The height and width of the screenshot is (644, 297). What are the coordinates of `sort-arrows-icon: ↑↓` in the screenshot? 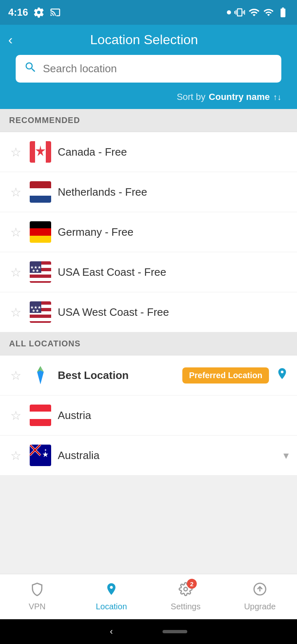 It's located at (277, 97).